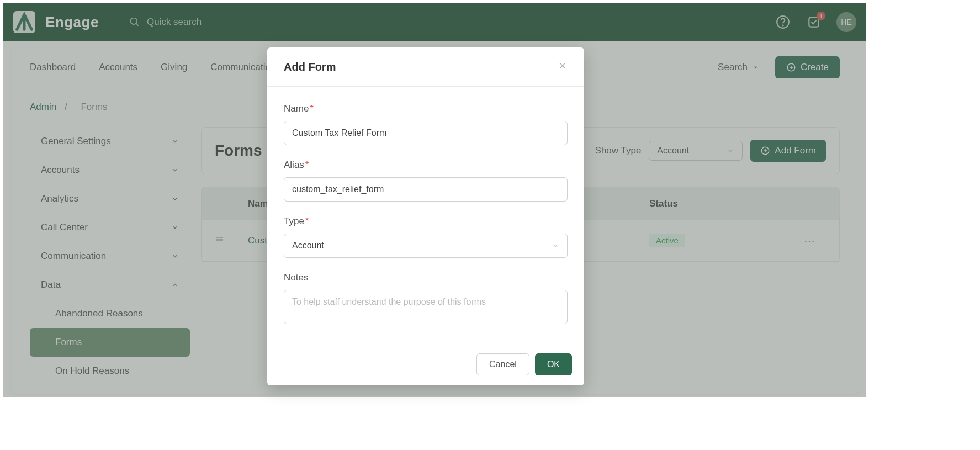  I want to click on type-select: Account, so click(426, 246).